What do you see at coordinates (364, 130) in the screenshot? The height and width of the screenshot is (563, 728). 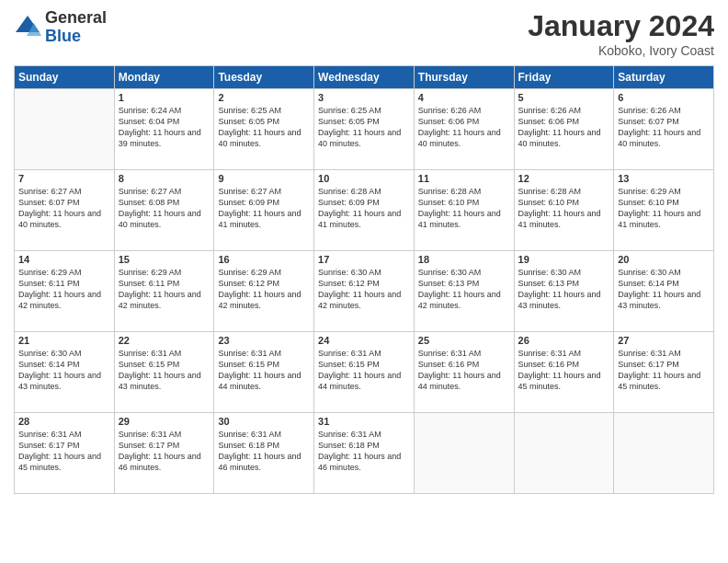 I see `week-row-0: 1Sunrise: 6:24 AMSunset: 6:04 PMDaylight…` at bounding box center [364, 130].